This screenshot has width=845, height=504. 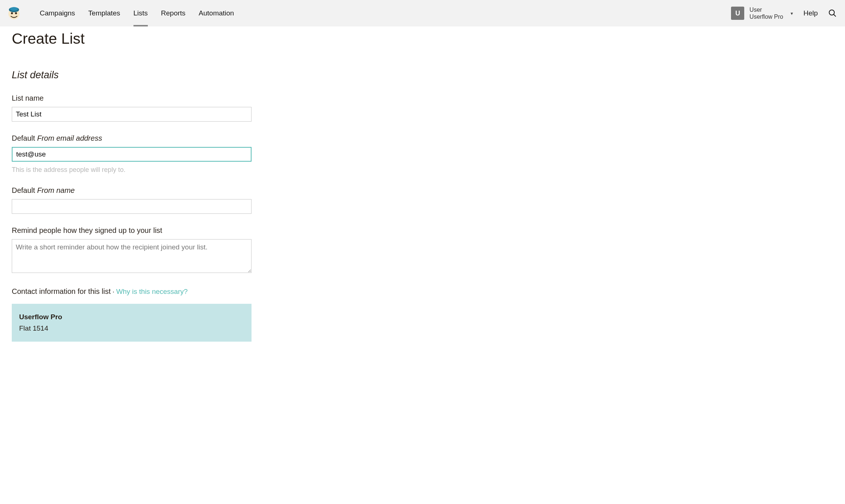 What do you see at coordinates (132, 251) in the screenshot?
I see `field-reminder: Remind people how they signed up to your…` at bounding box center [132, 251].